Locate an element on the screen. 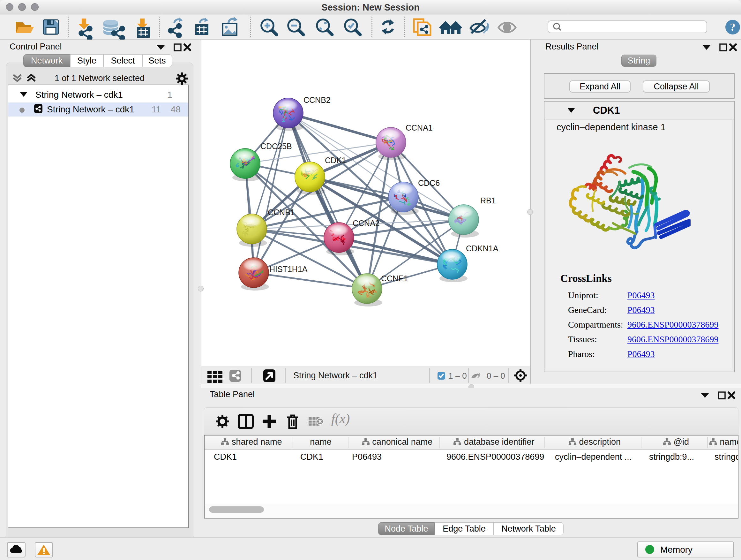 The image size is (741, 560). svg-text: CCNB1 is located at coordinates (281, 212).